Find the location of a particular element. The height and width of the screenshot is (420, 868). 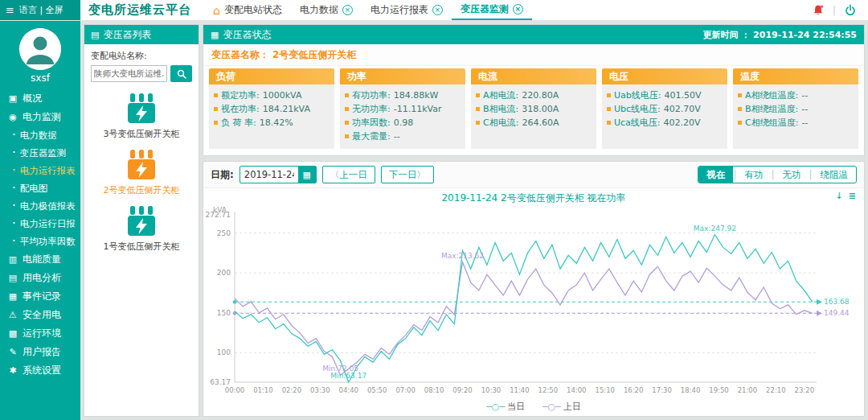

sidebar-item-power-extreme-report: ·电力极值报表 is located at coordinates (40, 206).